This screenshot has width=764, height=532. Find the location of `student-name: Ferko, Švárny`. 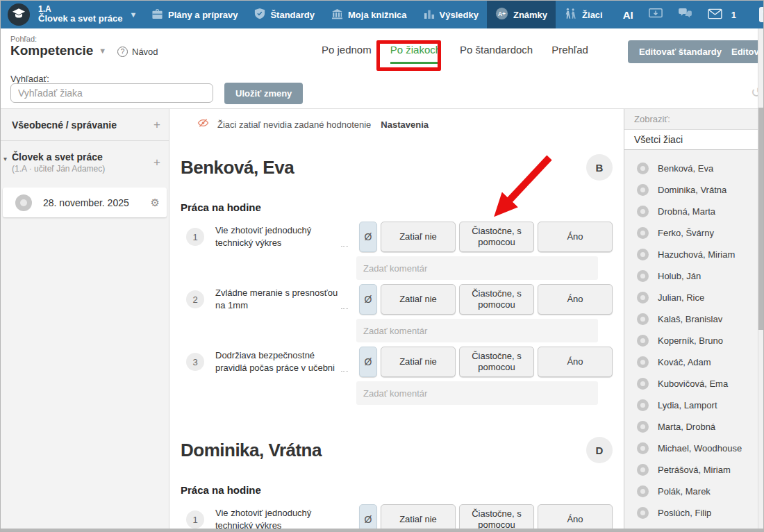

student-name: Ferko, Švárny is located at coordinates (686, 233).